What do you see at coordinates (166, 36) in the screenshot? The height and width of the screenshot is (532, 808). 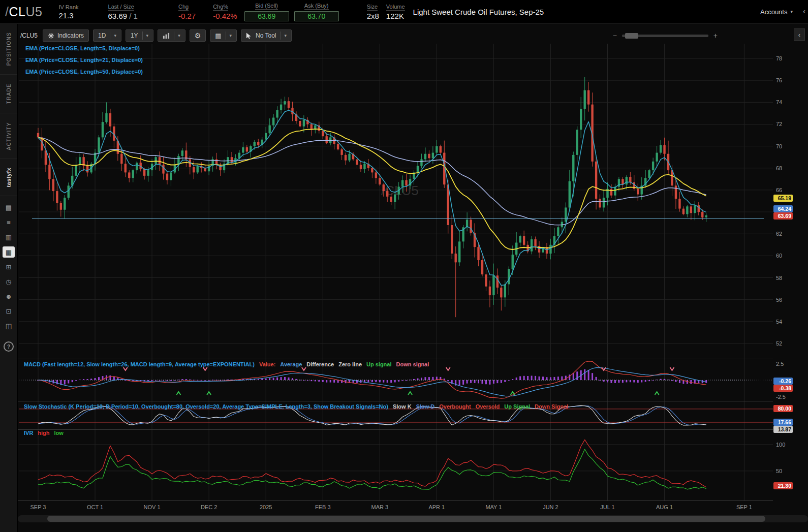 I see `bar-chart-icon` at bounding box center [166, 36].